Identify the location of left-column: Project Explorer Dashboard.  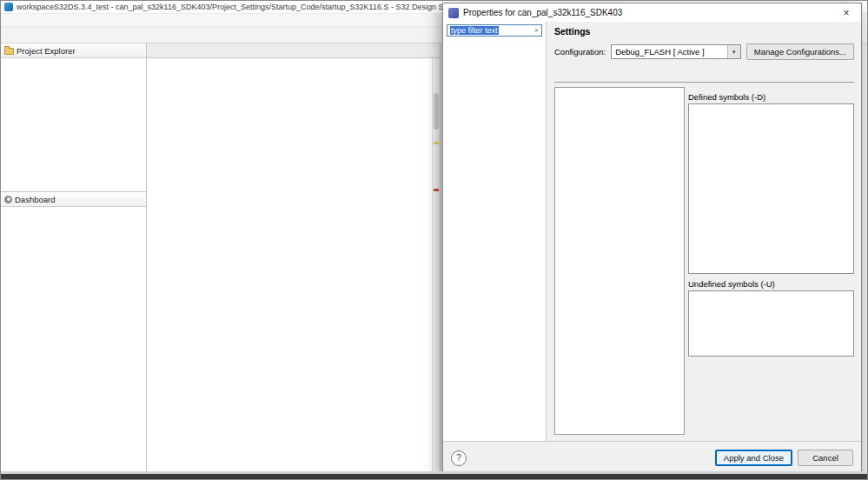
(74, 257).